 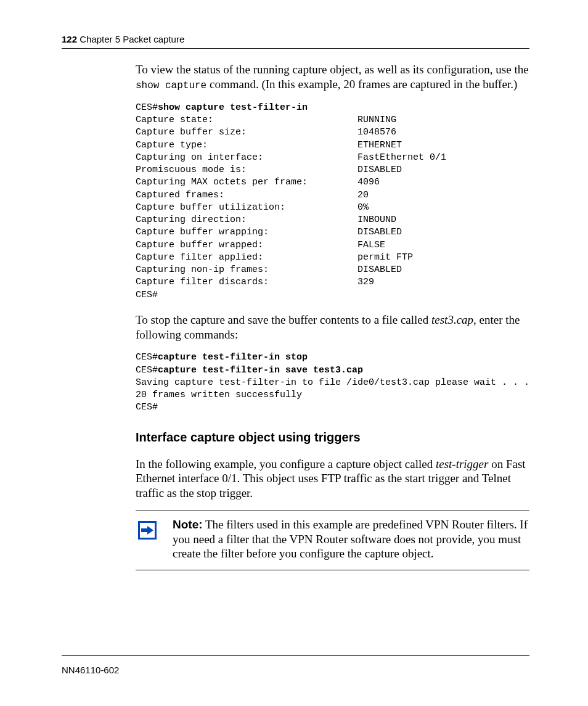 I want to click on page-number: 122, so click(x=69, y=39).